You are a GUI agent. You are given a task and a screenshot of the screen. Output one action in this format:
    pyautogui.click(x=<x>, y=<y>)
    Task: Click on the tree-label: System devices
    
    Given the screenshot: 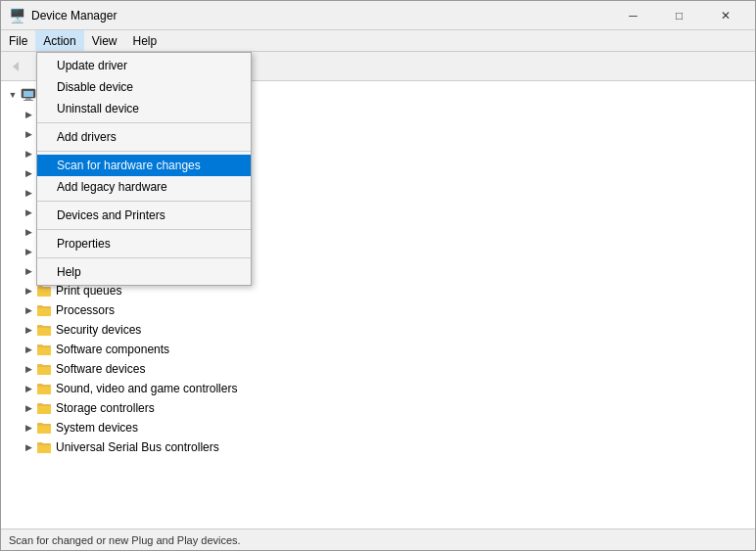 What is the action you would take?
    pyautogui.click(x=97, y=428)
    